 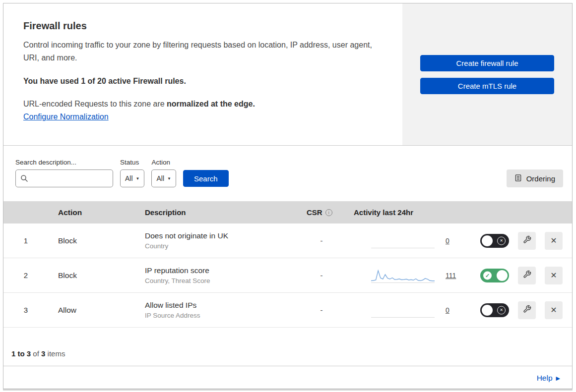 What do you see at coordinates (95, 104) in the screenshot?
I see `normalization-text: URL-encoded Requests to this zone are` at bounding box center [95, 104].